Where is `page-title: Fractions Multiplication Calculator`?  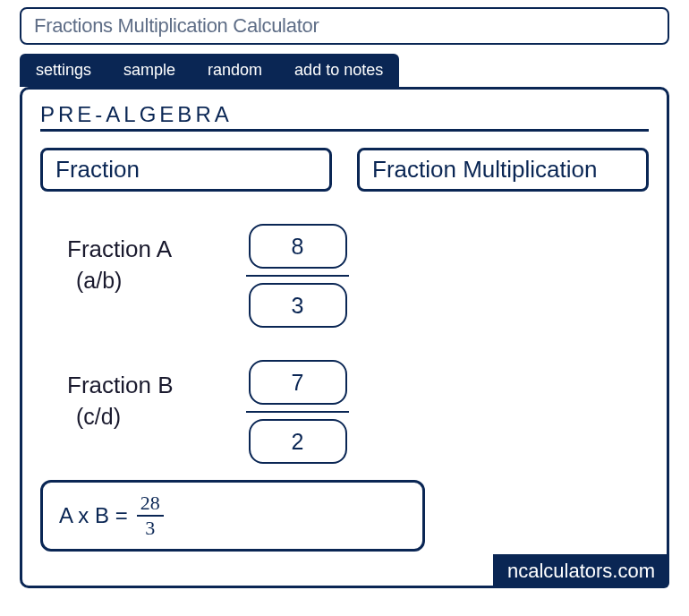 page-title: Fractions Multiplication Calculator is located at coordinates (344, 26).